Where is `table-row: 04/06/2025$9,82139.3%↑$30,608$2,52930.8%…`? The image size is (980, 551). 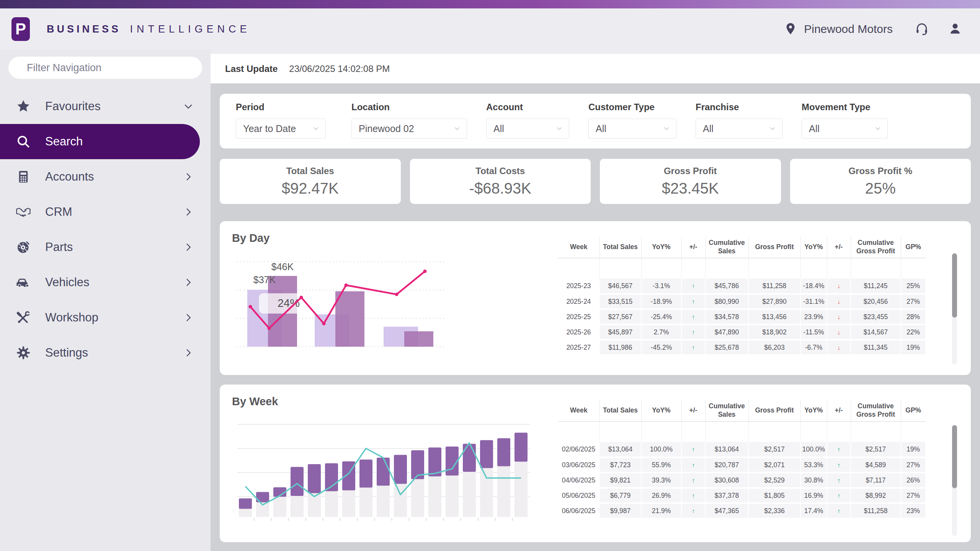 table-row: 04/06/2025$9,82139.3%↑$30,608$2,52930.8%… is located at coordinates (742, 480).